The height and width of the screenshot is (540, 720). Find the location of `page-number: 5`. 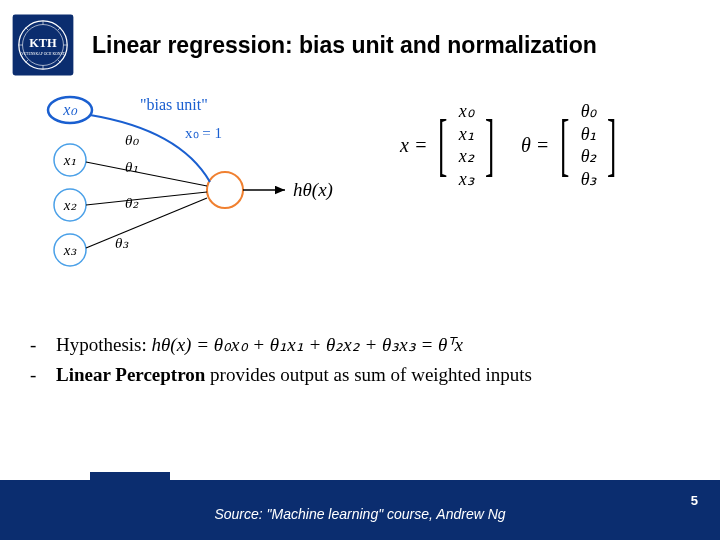

page-number: 5 is located at coordinates (694, 500).